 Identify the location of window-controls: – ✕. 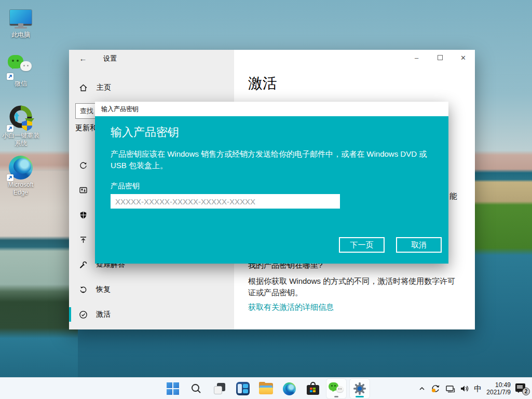
(440, 58).